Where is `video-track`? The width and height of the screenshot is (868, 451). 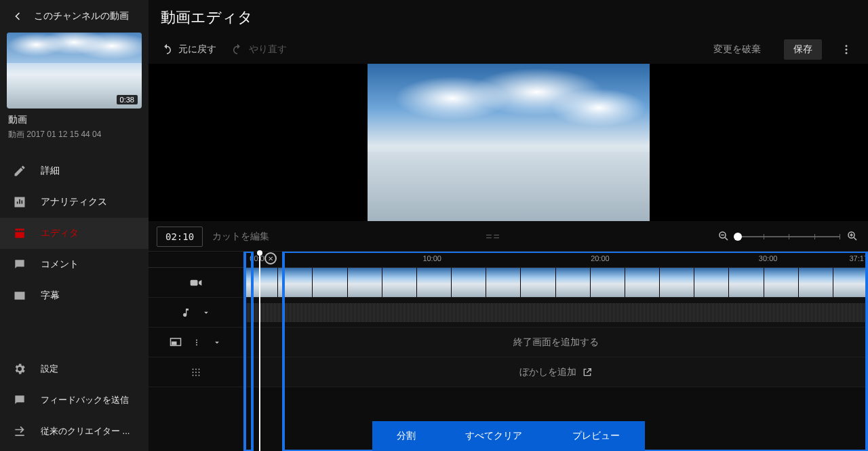 video-track is located at coordinates (556, 283).